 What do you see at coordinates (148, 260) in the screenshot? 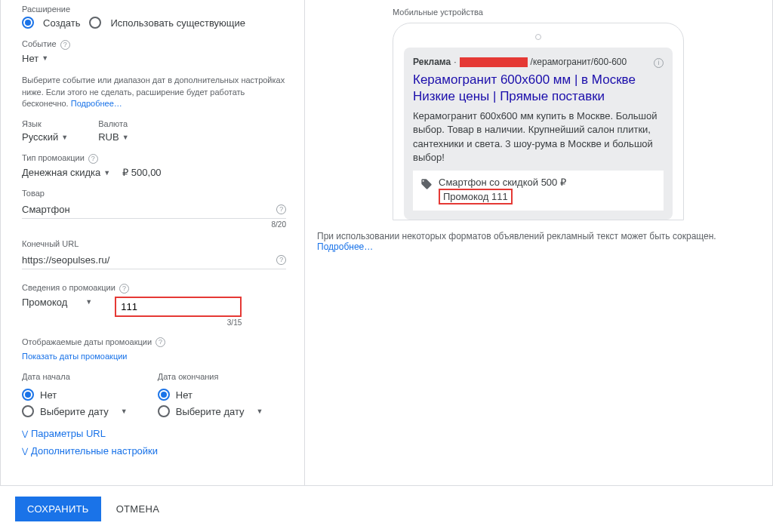
I see `final-url-input` at bounding box center [148, 260].